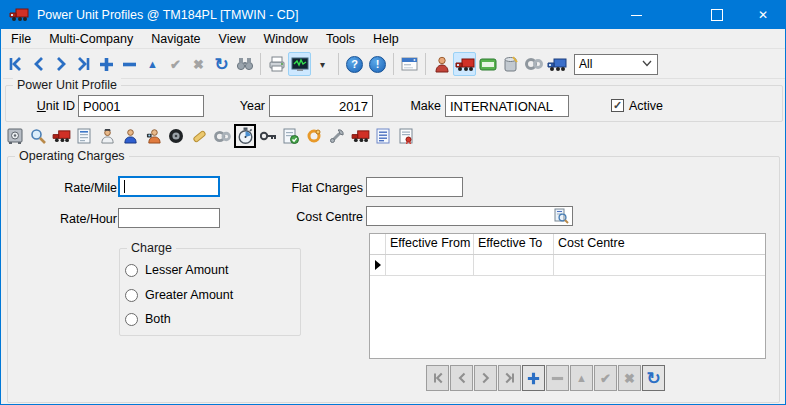 This screenshot has width=786, height=405. I want to click on tire-icon, so click(176, 136).